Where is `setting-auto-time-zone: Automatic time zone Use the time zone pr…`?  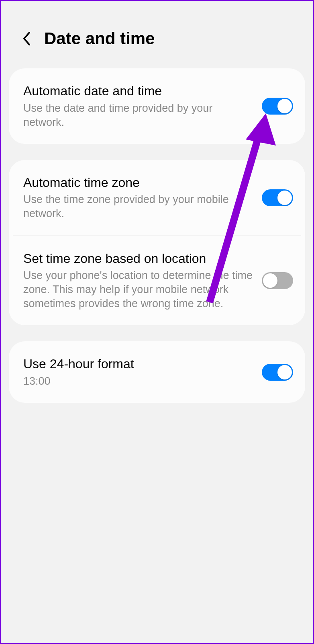
setting-auto-time-zone: Automatic time zone Use the time zone pr… is located at coordinates (157, 198).